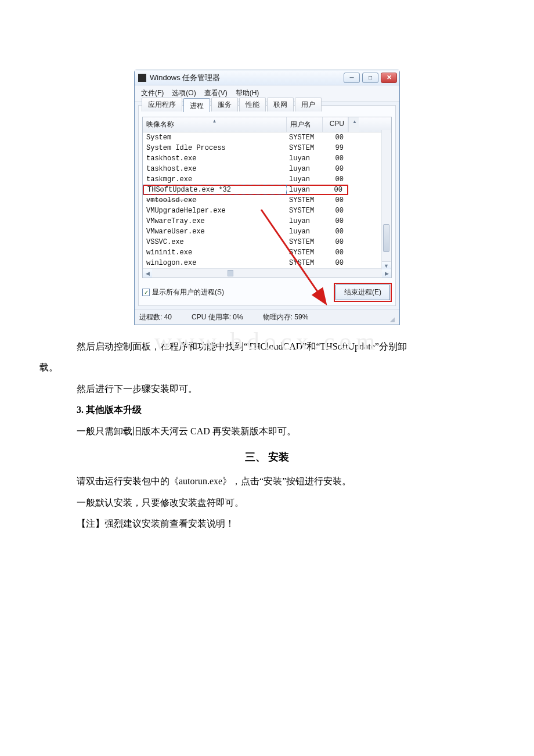 This screenshot has width=534, height=756. Describe the element at coordinates (267, 253) in the screenshot. I see `table-row: wininit.exeSYSTEM00` at that location.